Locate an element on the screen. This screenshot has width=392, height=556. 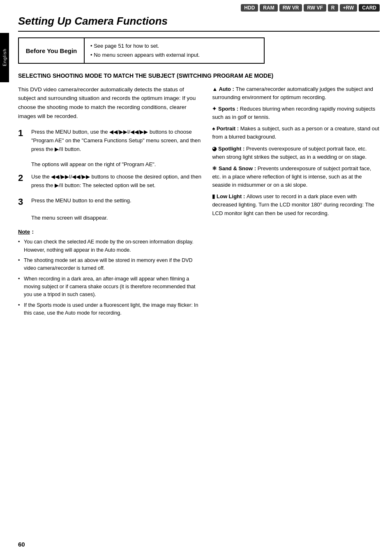
sidebar-label-text: English is located at coordinates (5, 58).